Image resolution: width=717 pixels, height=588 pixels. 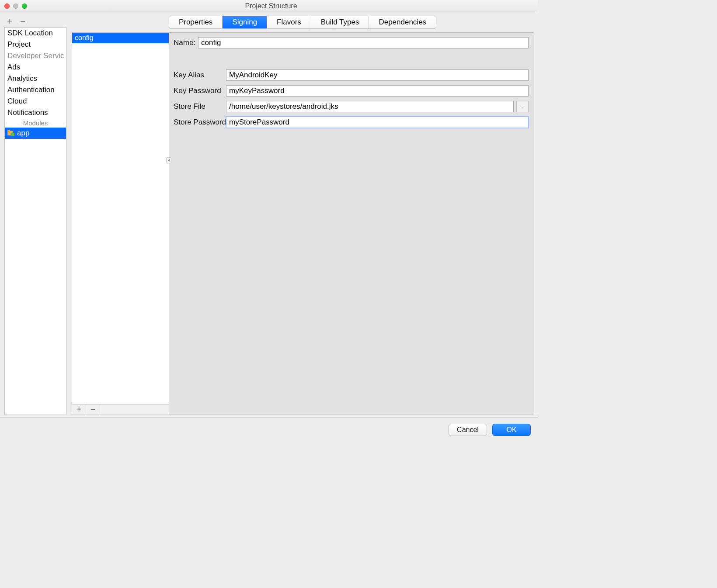 What do you see at coordinates (121, 224) in the screenshot?
I see `config-list-column: config + −` at bounding box center [121, 224].